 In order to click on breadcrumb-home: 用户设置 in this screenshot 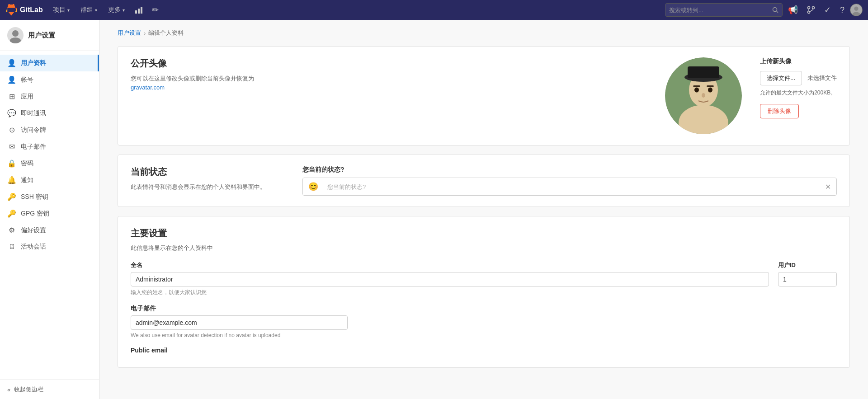, I will do `click(129, 33)`.